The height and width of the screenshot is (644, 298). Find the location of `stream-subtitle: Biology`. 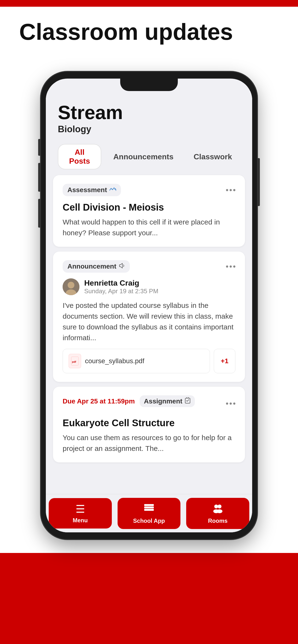

stream-subtitle: Biology is located at coordinates (149, 129).